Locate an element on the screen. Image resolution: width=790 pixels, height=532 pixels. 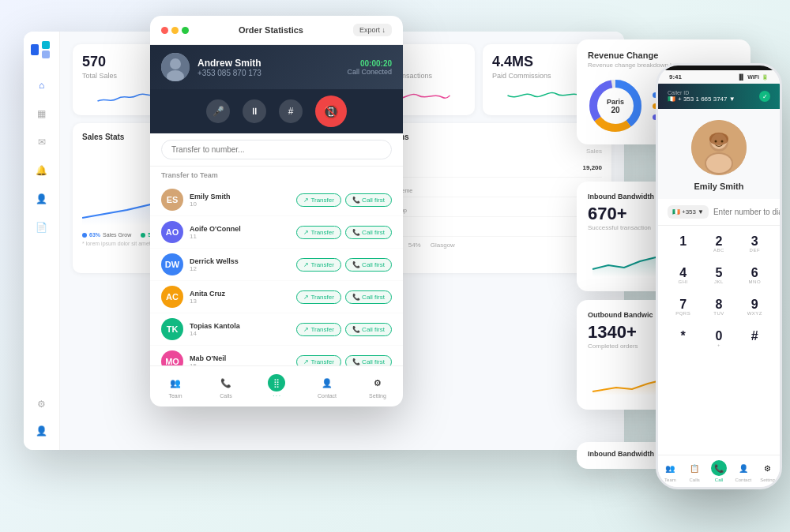
donut-city: Paris is located at coordinates (615, 102).